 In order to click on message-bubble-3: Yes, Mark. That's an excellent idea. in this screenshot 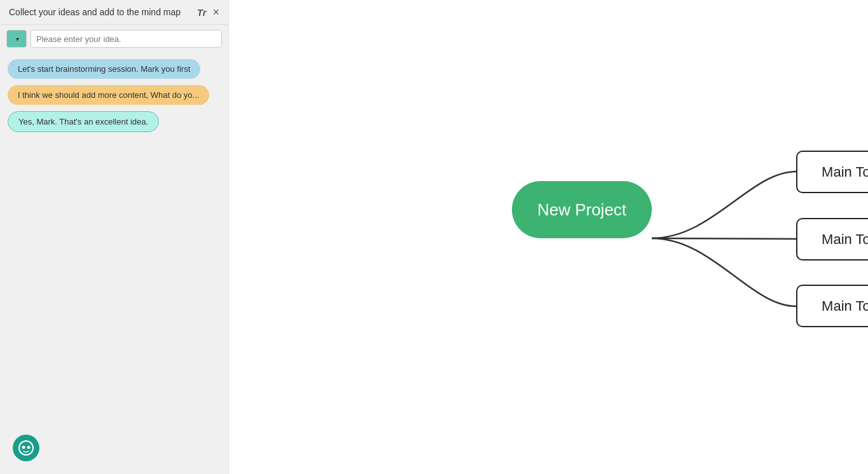, I will do `click(83, 122)`.